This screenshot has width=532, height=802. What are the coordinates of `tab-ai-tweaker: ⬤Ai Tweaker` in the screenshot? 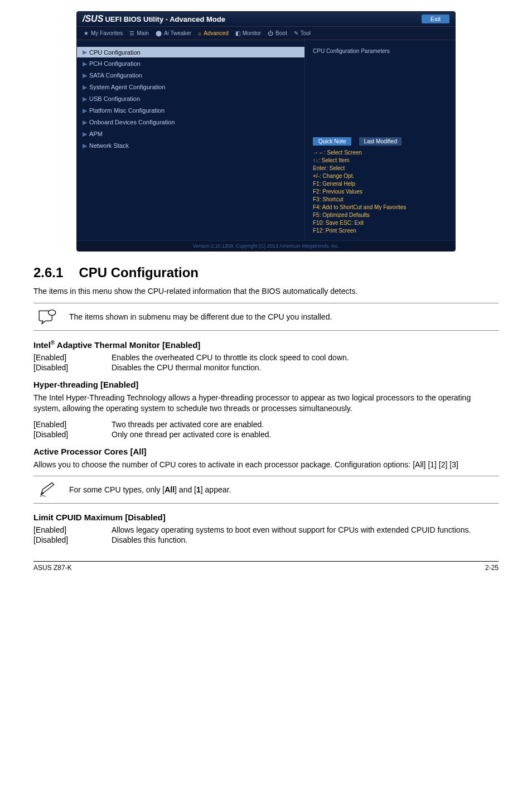 It's located at (173, 33).